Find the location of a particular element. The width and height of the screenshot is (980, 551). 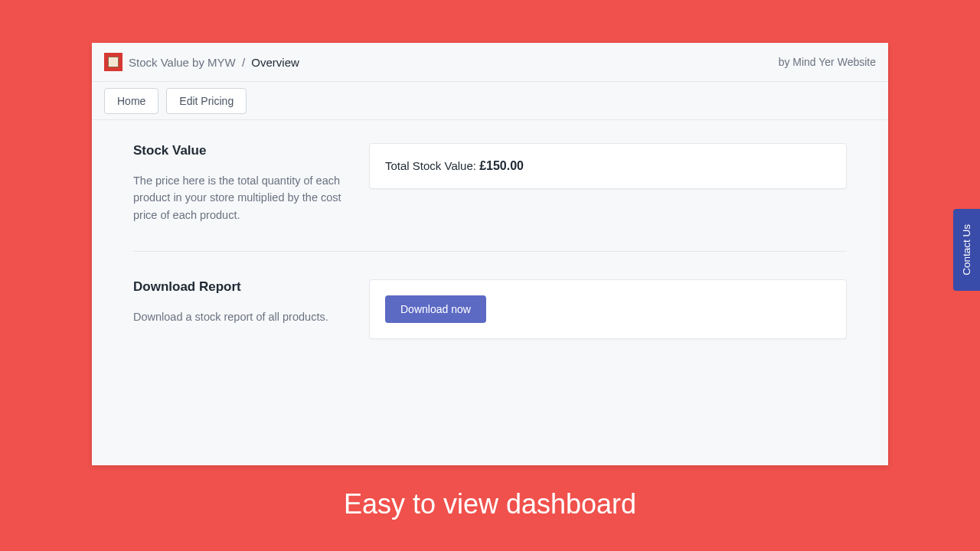

home-button: Home is located at coordinates (132, 101).